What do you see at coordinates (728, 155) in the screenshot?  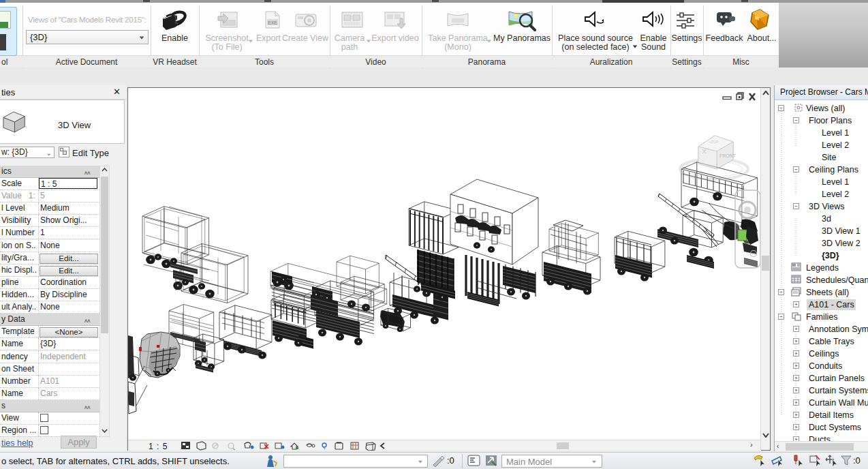 I see `svg-text: FRONT` at bounding box center [728, 155].